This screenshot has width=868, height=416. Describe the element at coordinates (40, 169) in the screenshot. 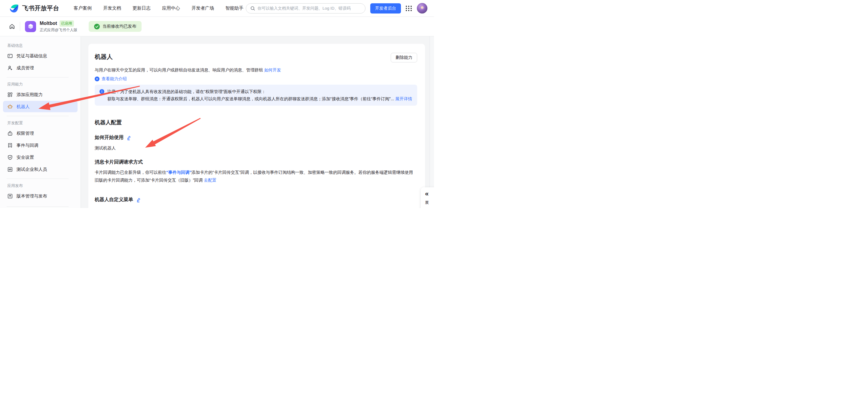

I see `sidebar-item-test-company: 测试企业和人员` at that location.